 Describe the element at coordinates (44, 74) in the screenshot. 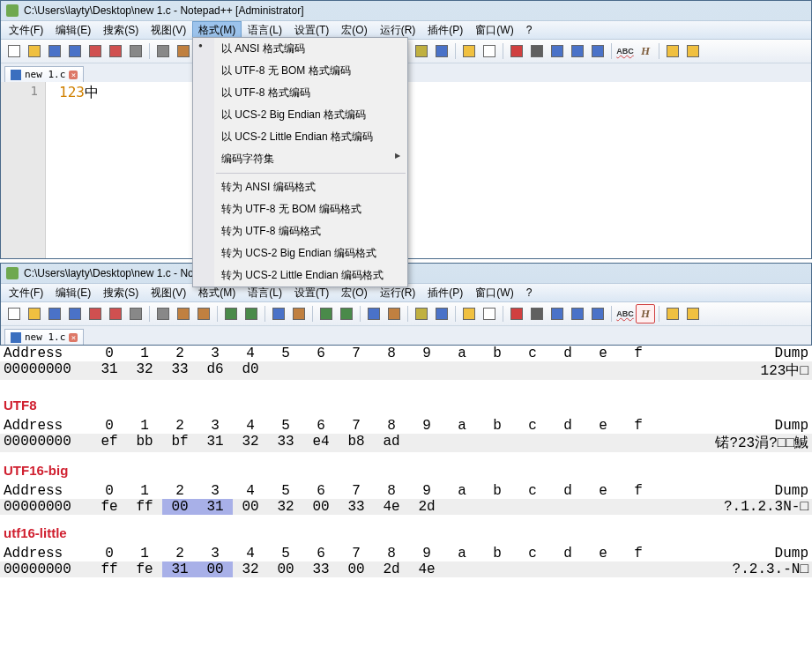

I see `file-tab-1: new 1.c ×` at that location.